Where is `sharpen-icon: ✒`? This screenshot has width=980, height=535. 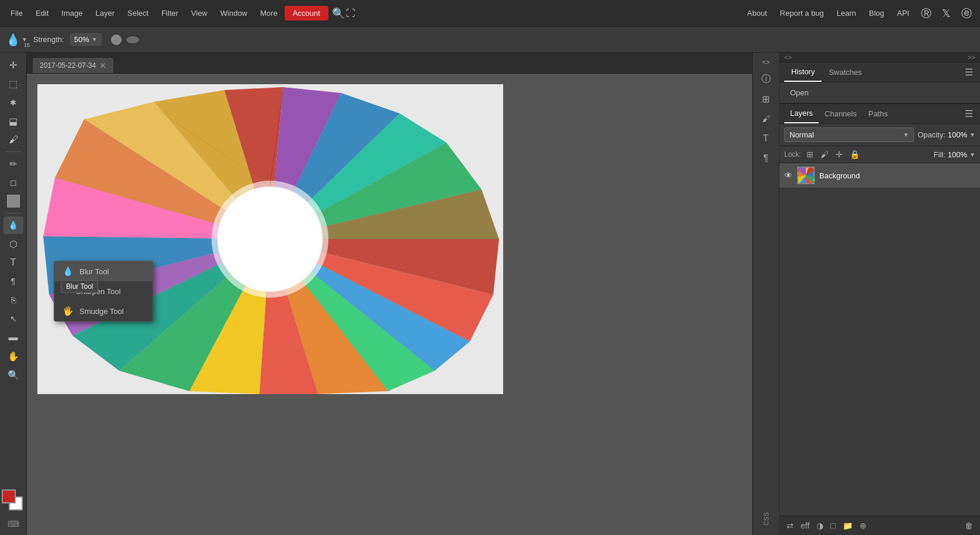 sharpen-icon: ✒ is located at coordinates (67, 291).